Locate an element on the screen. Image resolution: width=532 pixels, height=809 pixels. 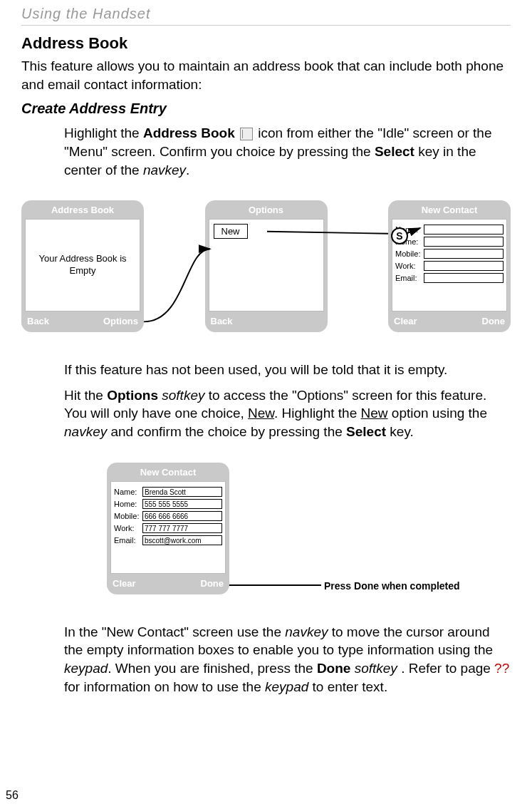
screen-body: Your Address Book is Empty is located at coordinates (83, 265).